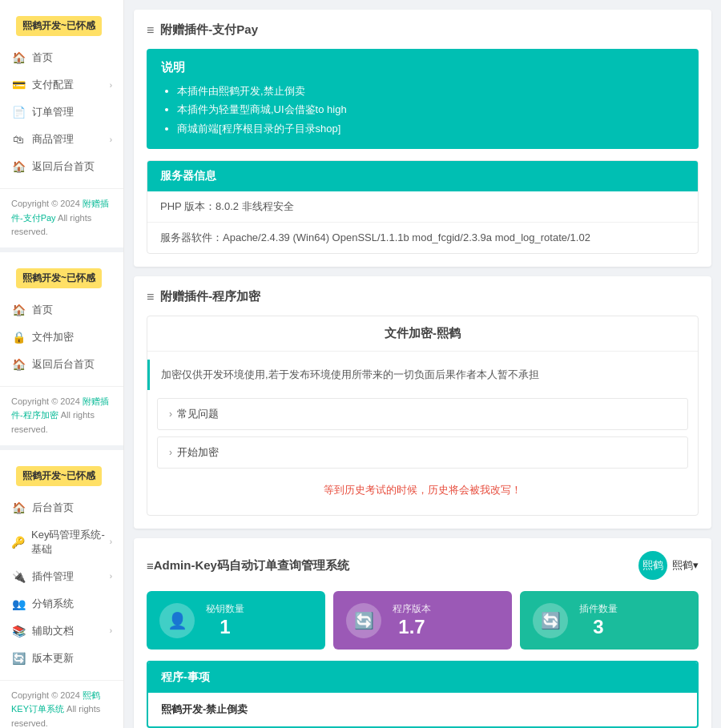  I want to click on info-item-1: 本插件由熙鹤开发,禁止倒卖, so click(431, 91).